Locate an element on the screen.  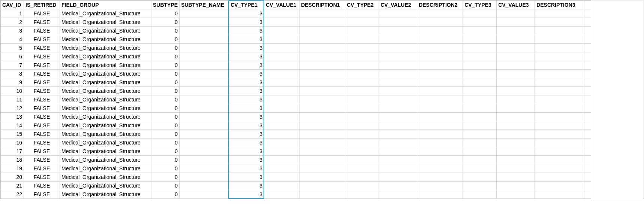
cell-cav_id: 4 is located at coordinates (12, 40).